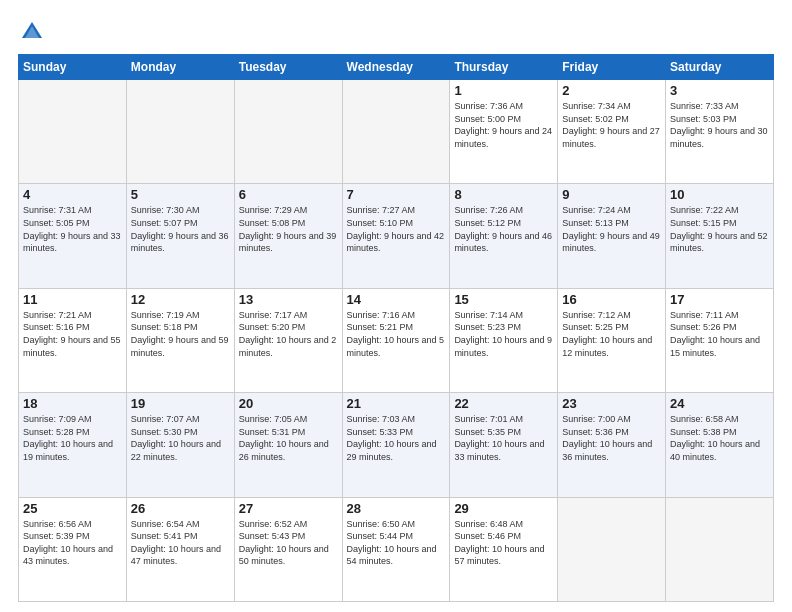 The image size is (792, 612). Describe the element at coordinates (720, 125) in the screenshot. I see `day-info: Sunrise: 7:33 AM Sunset: 5:03 PM Dayligh…` at that location.